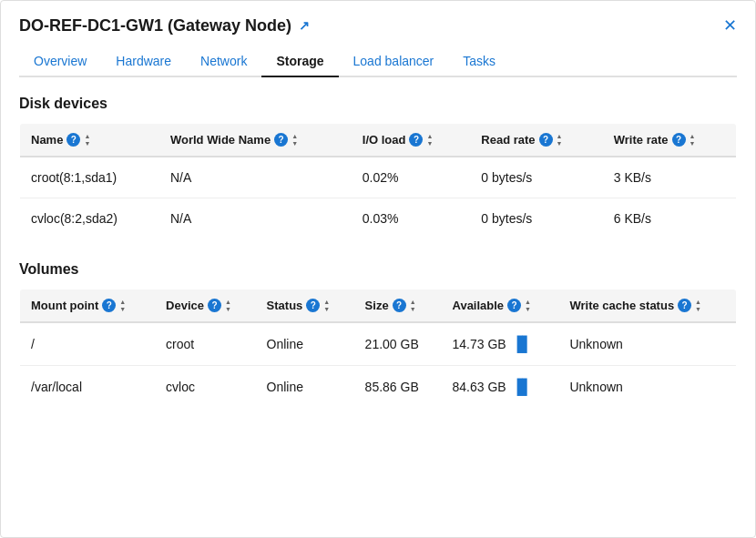 The width and height of the screenshot is (756, 538). What do you see at coordinates (398, 306) in the screenshot?
I see `col-size: Size ?` at bounding box center [398, 306].